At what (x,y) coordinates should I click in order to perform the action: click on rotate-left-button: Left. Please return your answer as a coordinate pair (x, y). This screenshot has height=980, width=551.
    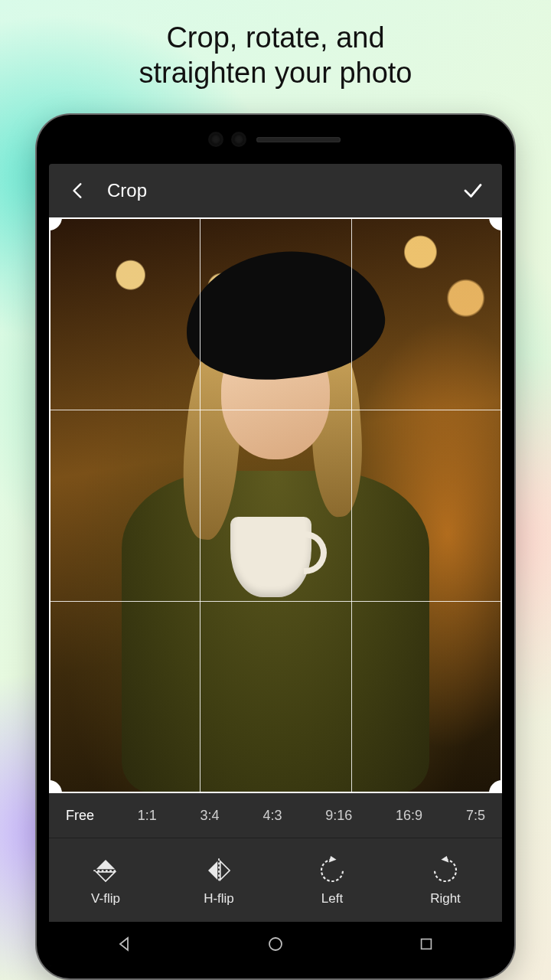
    Looking at the image, I should click on (332, 880).